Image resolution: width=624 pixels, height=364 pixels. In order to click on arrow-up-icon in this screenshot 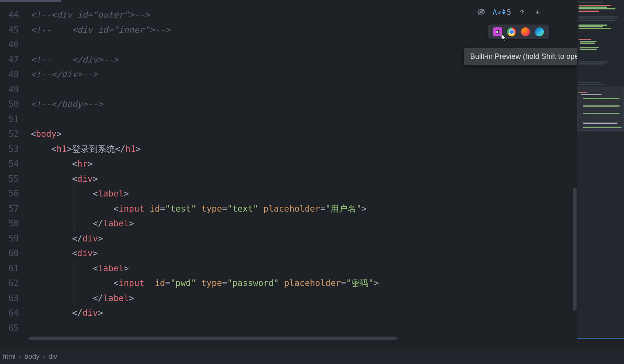, I will do `click(522, 12)`.